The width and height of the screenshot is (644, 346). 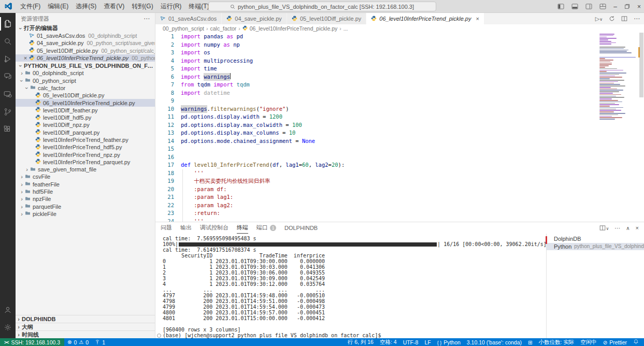 What do you see at coordinates (254, 19) in the screenshot?
I see `editor-tab: 04_save_pickle.py` at bounding box center [254, 19].